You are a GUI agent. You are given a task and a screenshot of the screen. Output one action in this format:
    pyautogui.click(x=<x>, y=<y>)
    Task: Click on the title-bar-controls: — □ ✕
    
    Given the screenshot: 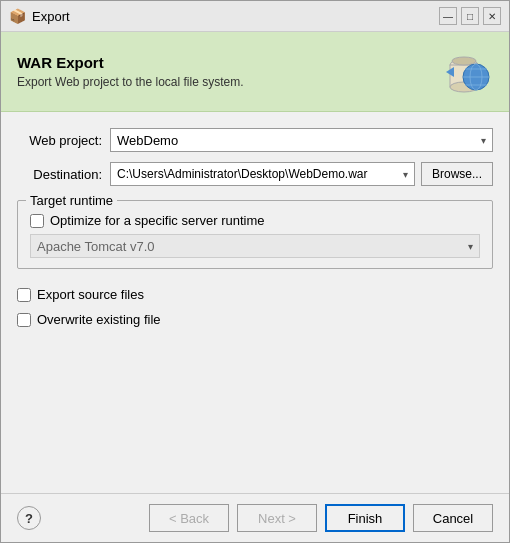 What is the action you would take?
    pyautogui.click(x=470, y=16)
    